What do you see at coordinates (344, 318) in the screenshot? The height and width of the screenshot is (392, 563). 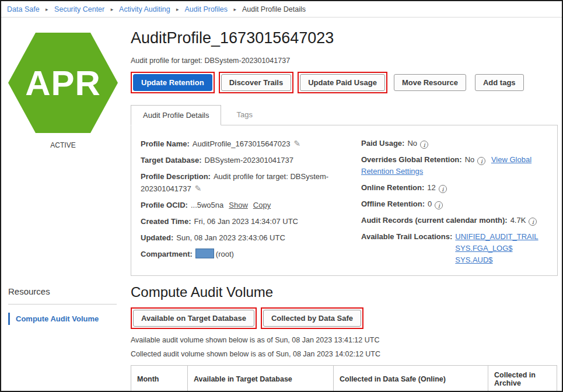 I see `compute-buttons-row: Available on Target Database Collected b…` at bounding box center [344, 318].